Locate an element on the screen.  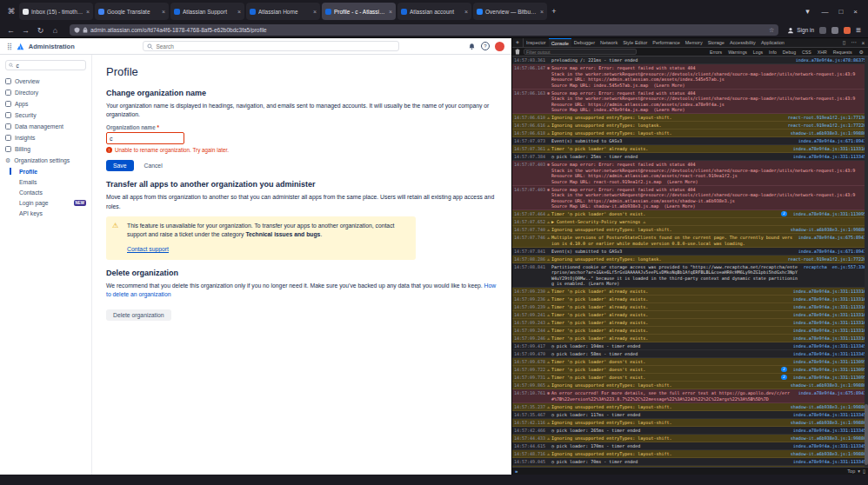
console-filter-input is located at coordinates (580, 52).